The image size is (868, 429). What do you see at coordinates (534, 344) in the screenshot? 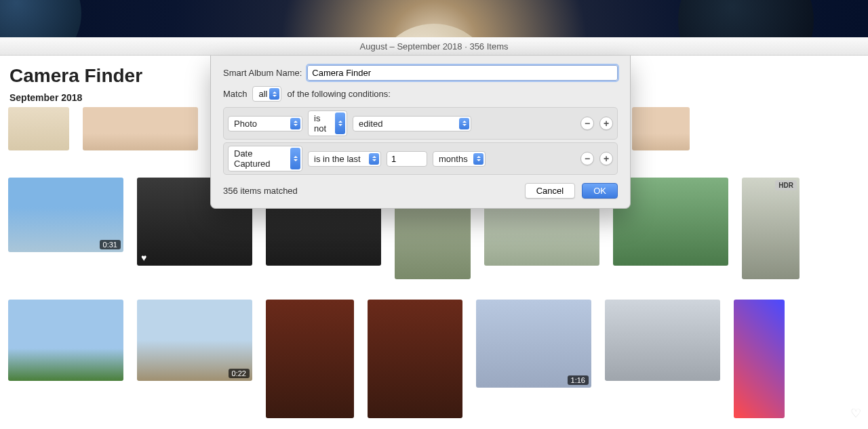
I see `photo-thumbnail: 1:16` at bounding box center [534, 344].